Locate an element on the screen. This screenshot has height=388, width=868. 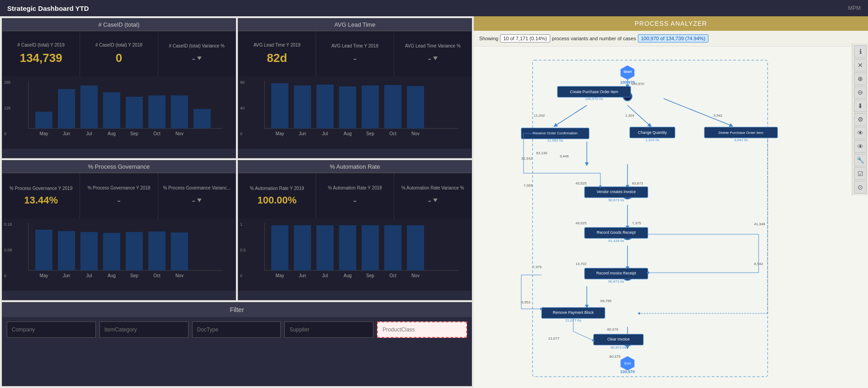
eye1-tool-btn: 👁 is located at coordinates (860, 133).